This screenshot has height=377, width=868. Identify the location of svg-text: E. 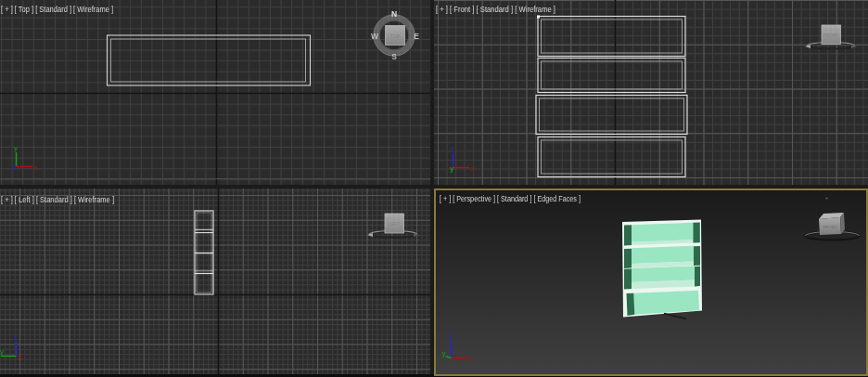
(416, 36).